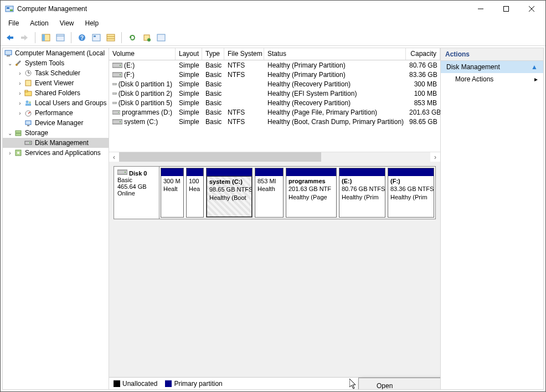 This screenshot has height=392, width=546. What do you see at coordinates (335, 54) in the screenshot?
I see `col-status: Status` at bounding box center [335, 54].